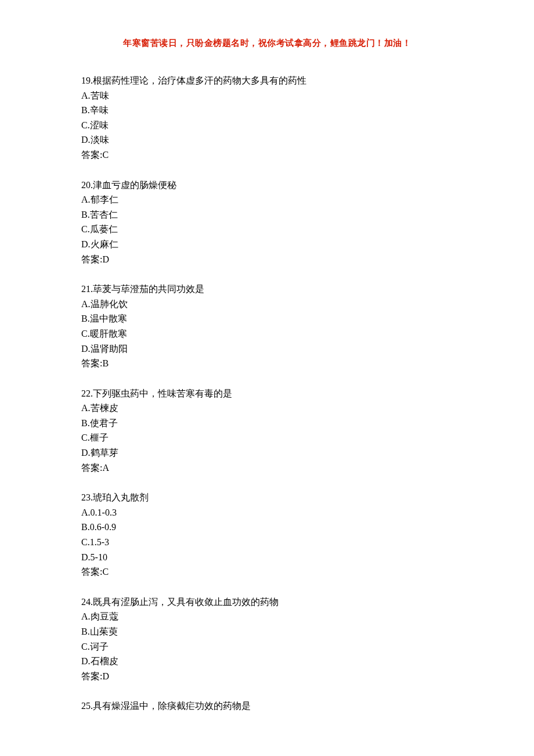 Image resolution: width=534 pixels, height=756 pixels. Describe the element at coordinates (267, 423) in the screenshot. I see `question-option: B.使君子` at that location.